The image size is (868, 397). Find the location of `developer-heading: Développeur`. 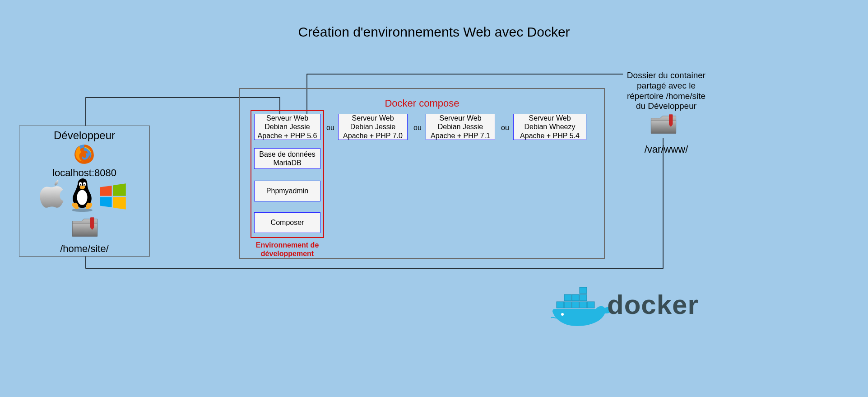

developer-heading: Développeur is located at coordinates (84, 135).